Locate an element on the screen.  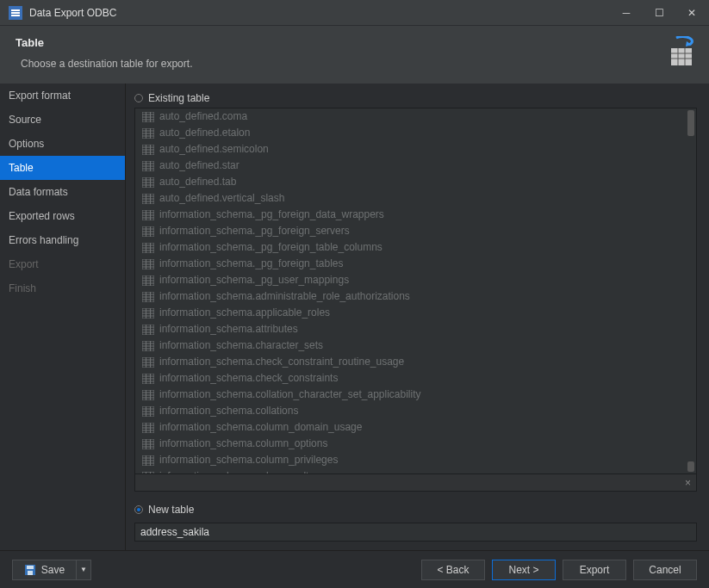
window-maximize-icon: ☐ is located at coordinates (659, 13).